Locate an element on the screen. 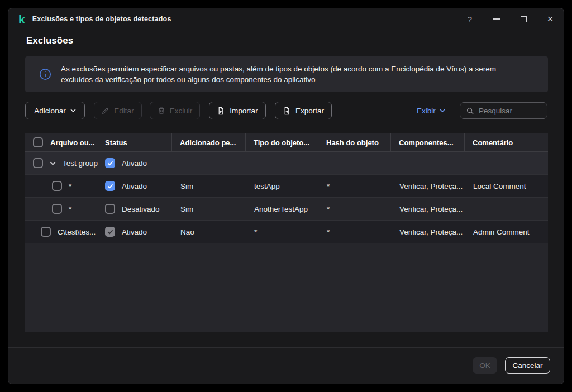 The height and width of the screenshot is (392, 572). view-dropdown: Exibir is located at coordinates (431, 111).